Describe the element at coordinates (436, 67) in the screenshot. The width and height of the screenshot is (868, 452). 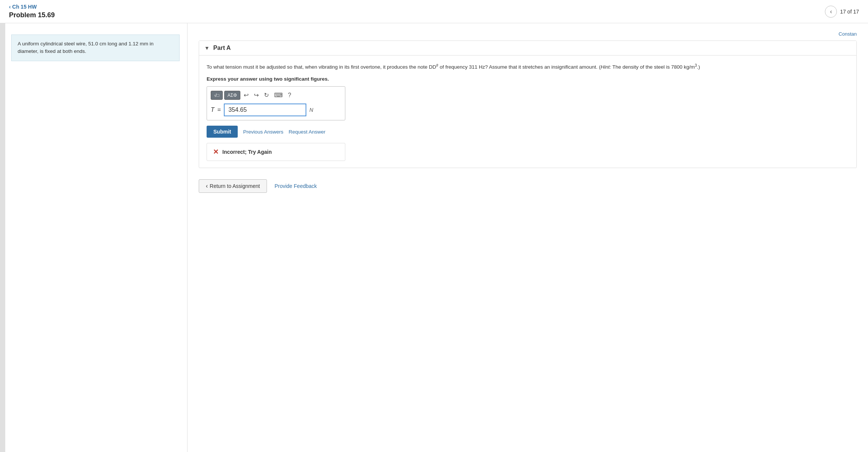
I see `d-sharp-notation: D#` at that location.